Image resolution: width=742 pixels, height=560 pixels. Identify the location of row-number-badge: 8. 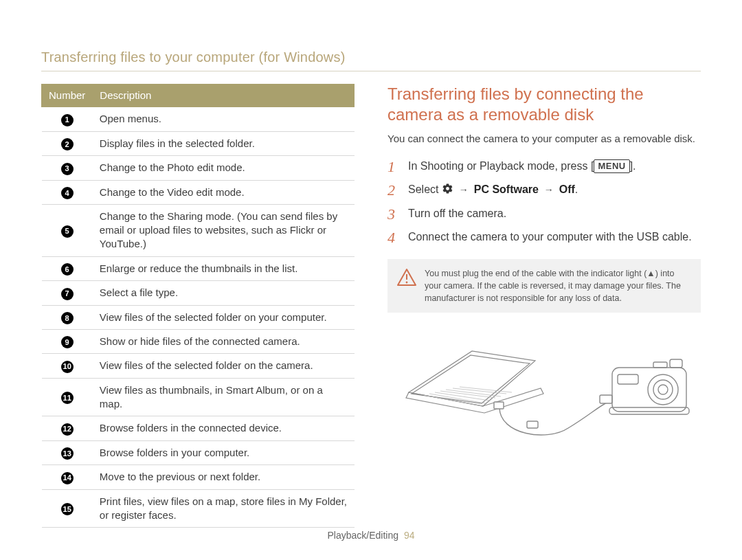
(67, 318).